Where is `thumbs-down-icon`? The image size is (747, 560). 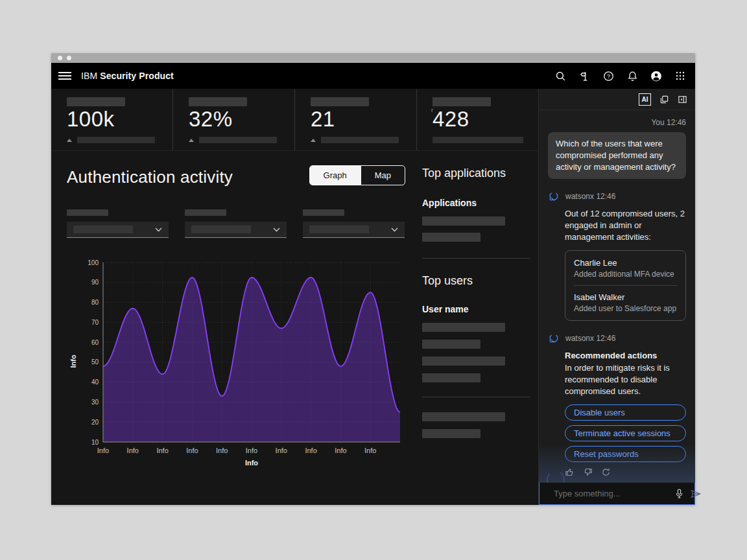 thumbs-down-icon is located at coordinates (587, 472).